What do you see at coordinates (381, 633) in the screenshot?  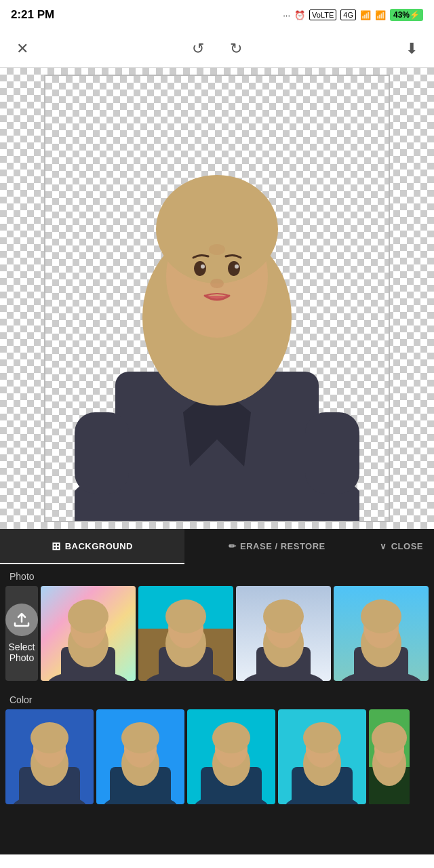 I see `photo-thumb-sea` at bounding box center [381, 633].